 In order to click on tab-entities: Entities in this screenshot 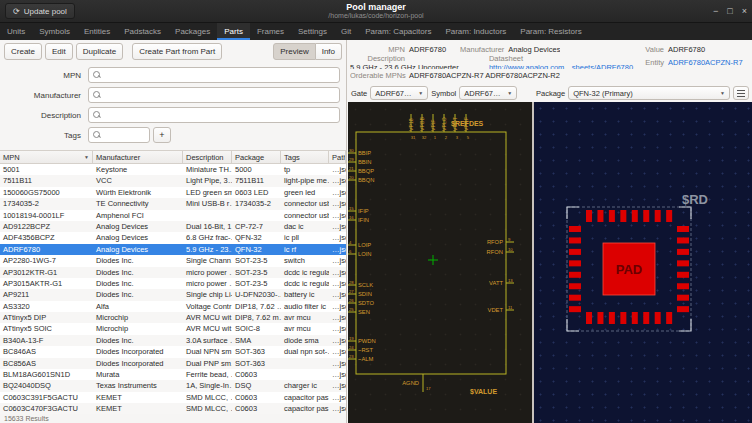, I will do `click(97, 32)`.